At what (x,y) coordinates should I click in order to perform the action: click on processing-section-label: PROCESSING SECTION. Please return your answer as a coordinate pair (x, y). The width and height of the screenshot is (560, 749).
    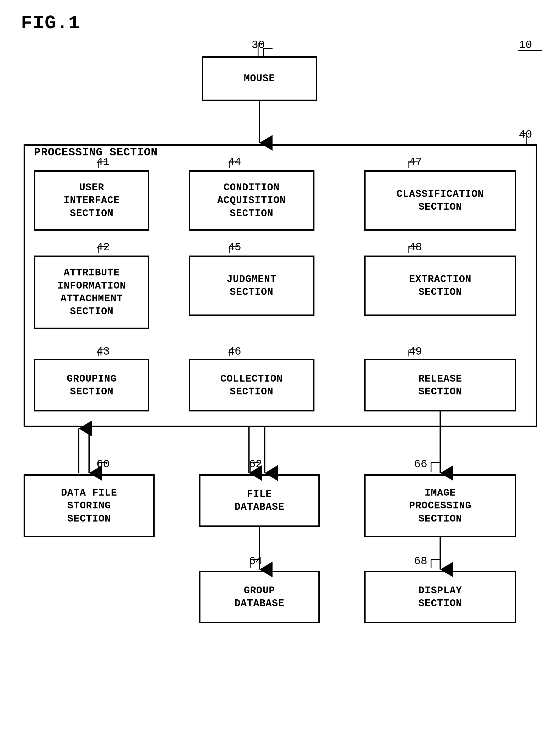
    Looking at the image, I should click on (96, 152).